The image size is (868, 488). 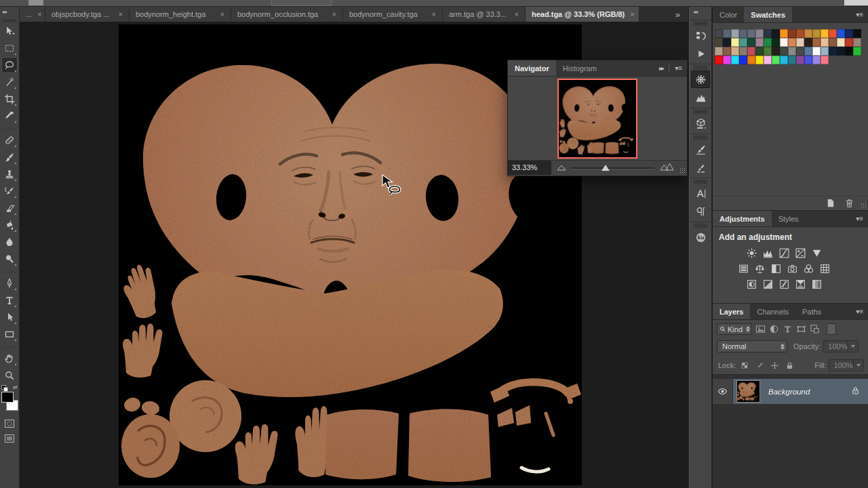 I want to click on panel-button-navigator, so click(x=701, y=79).